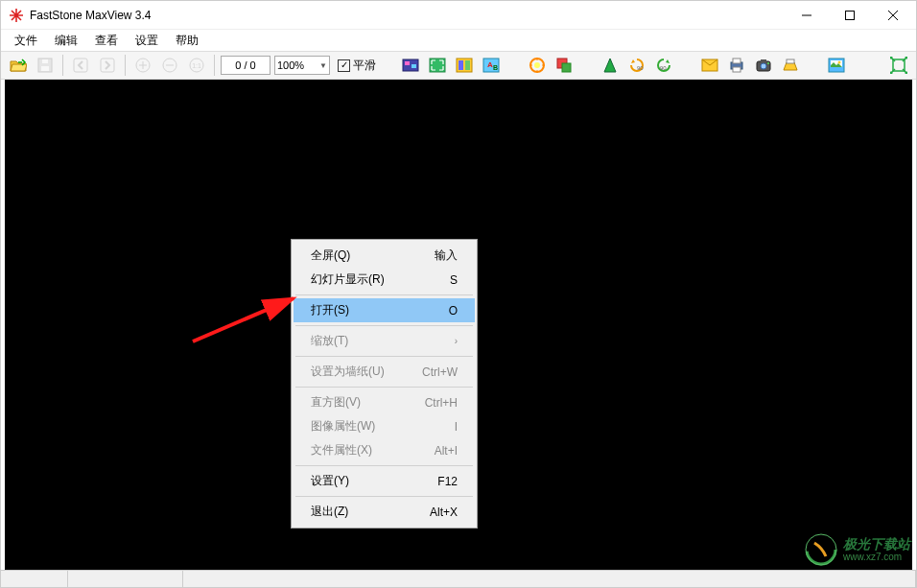 This screenshot has height=588, width=917. Describe the element at coordinates (336, 403) in the screenshot. I see `cm-label: 直方图(V)` at that location.